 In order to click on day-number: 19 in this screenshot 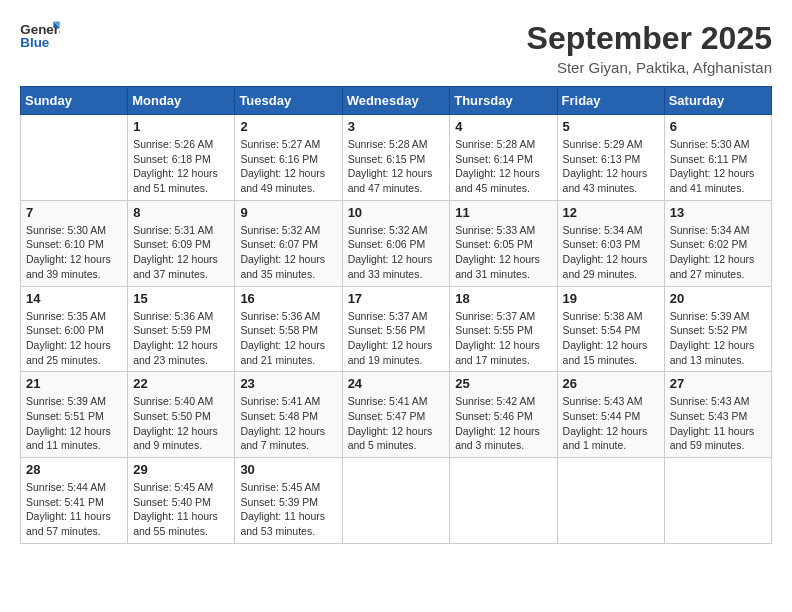, I will do `click(611, 298)`.